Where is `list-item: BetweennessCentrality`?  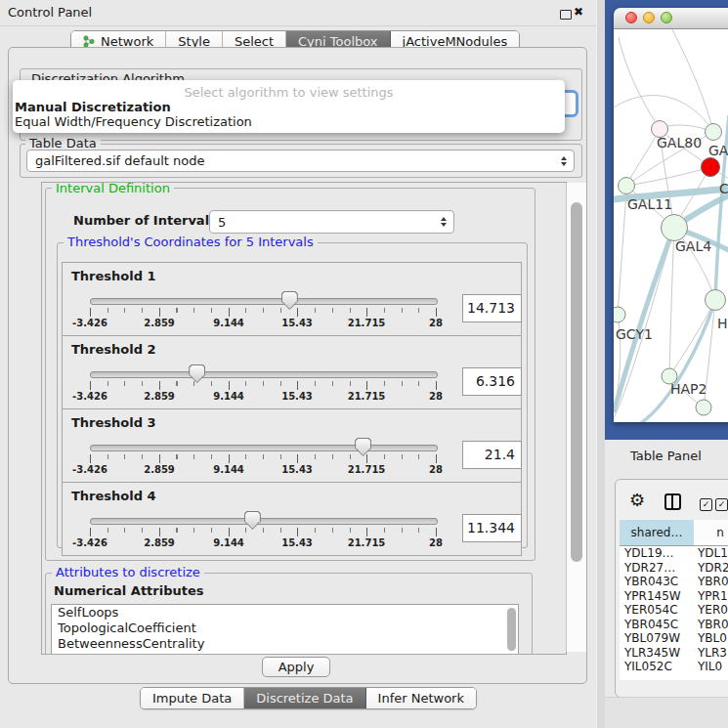 list-item: BetweennessCentrality is located at coordinates (285, 644).